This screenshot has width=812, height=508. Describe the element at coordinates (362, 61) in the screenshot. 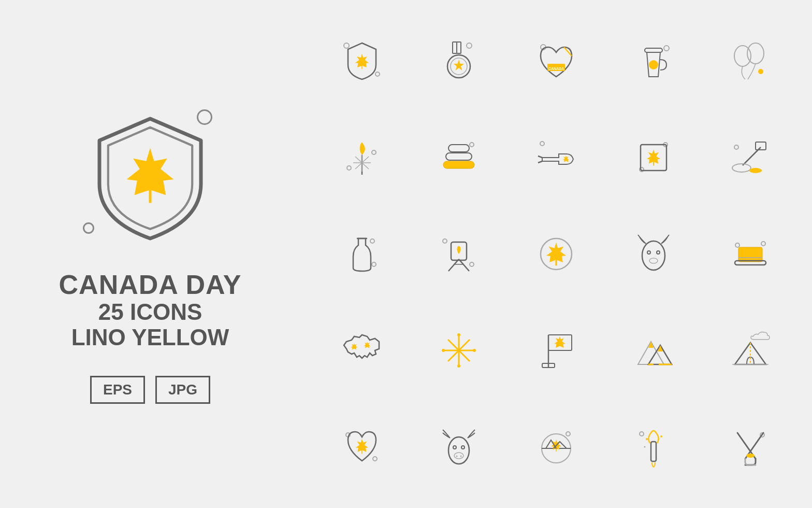

I see `icon-shield-maple` at that location.